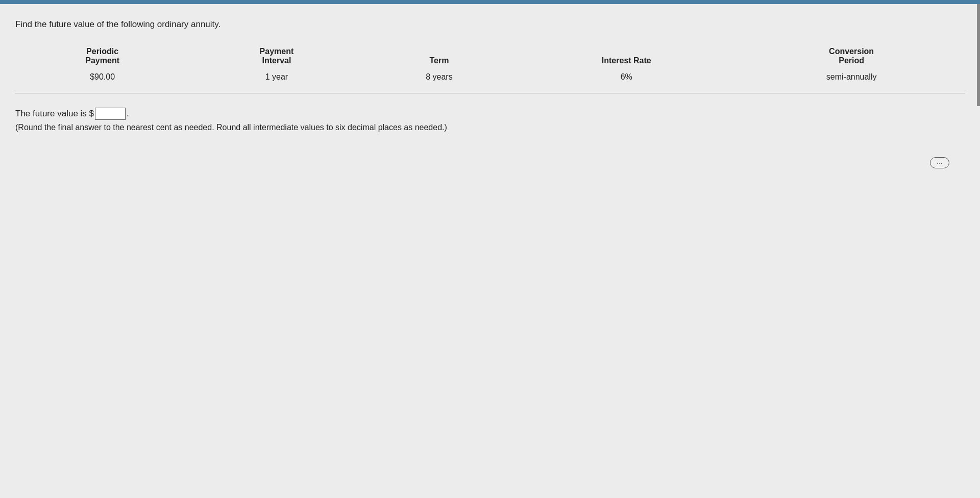 Image resolution: width=980 pixels, height=498 pixels. Describe the element at coordinates (128, 114) in the screenshot. I see `answer-suffix: .` at that location.